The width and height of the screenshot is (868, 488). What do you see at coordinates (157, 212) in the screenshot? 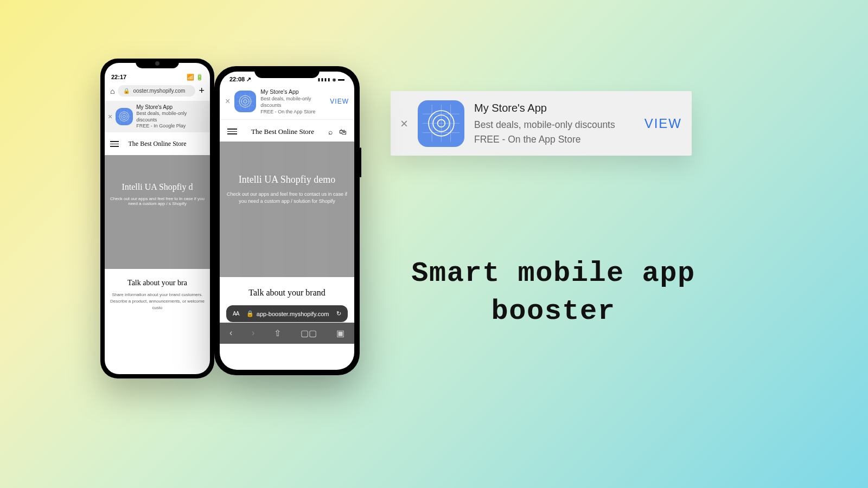
I see `hero-section: Intelli UA Shopfiy d Check out our apps …` at bounding box center [157, 212].